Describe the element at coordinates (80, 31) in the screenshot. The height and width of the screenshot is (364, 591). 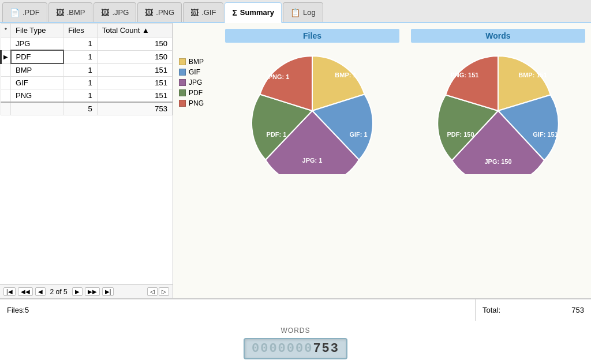
I see `col-files: Files` at that location.